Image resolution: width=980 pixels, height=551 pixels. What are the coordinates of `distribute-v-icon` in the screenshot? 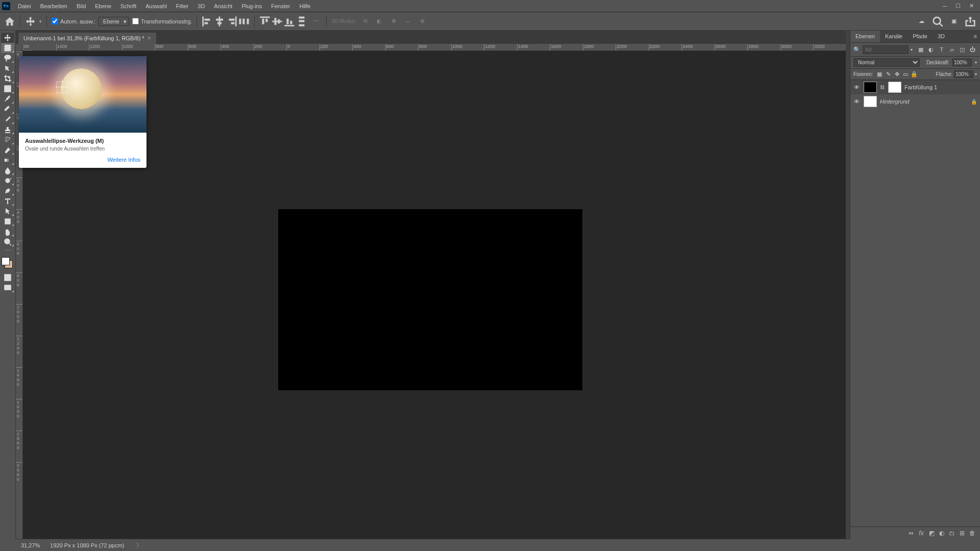 It's located at (302, 21).